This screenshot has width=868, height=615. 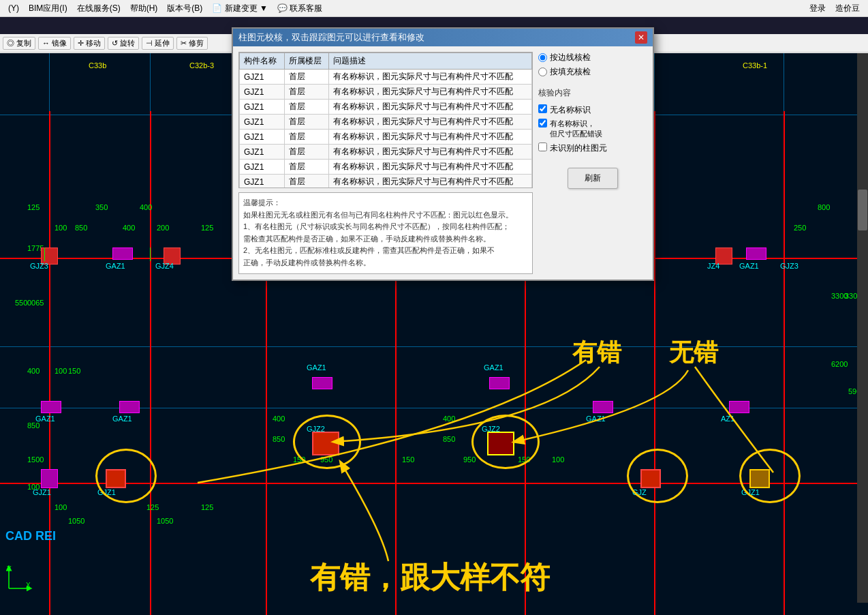 I want to click on btn-extend: ⊣ 延伸, so click(x=158, y=44).